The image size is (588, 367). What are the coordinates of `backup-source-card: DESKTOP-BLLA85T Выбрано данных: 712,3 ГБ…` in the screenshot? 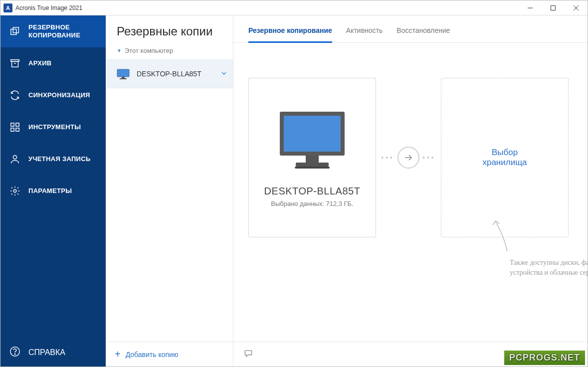 It's located at (312, 158).